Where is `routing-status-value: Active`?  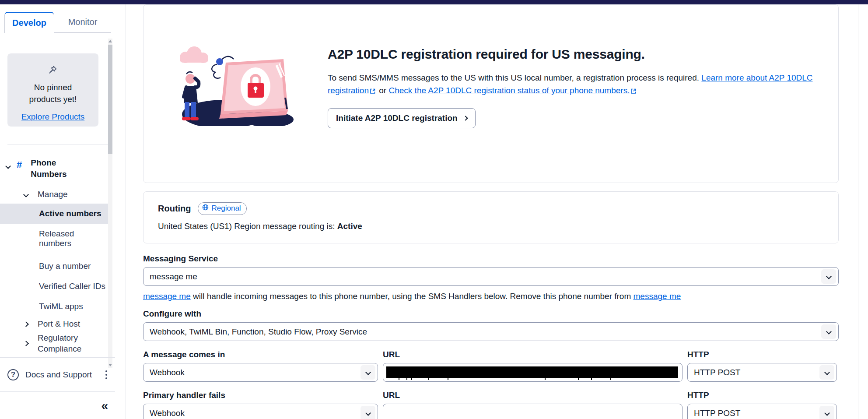
routing-status-value: Active is located at coordinates (350, 226).